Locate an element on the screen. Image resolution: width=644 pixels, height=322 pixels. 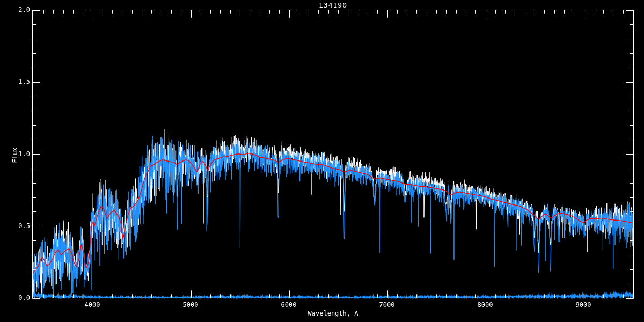
plot-title: 134190 is located at coordinates (333, 5).